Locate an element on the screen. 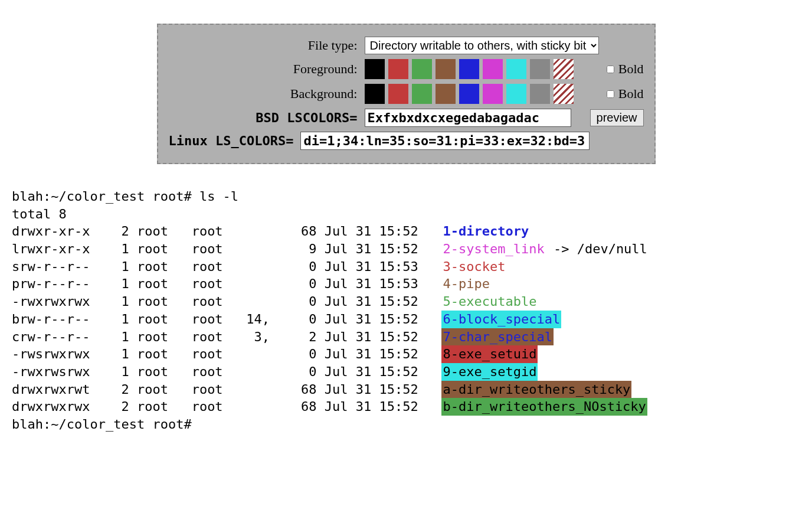  foreground-swatches is located at coordinates (469, 69).